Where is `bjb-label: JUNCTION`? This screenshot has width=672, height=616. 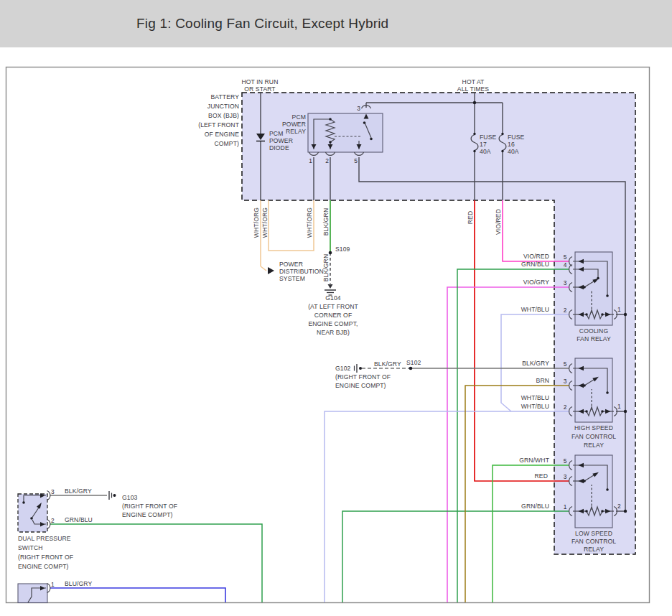 bjb-label: JUNCTION is located at coordinates (223, 106).